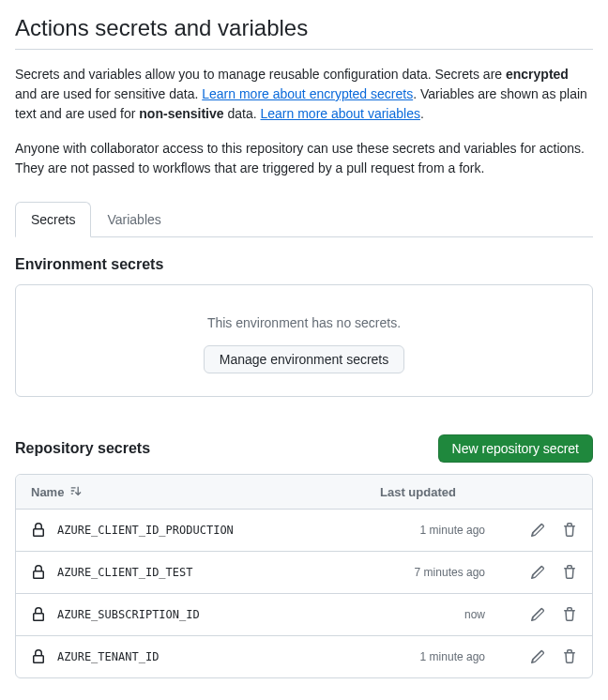  I want to click on tab-variables: Variables, so click(133, 220).